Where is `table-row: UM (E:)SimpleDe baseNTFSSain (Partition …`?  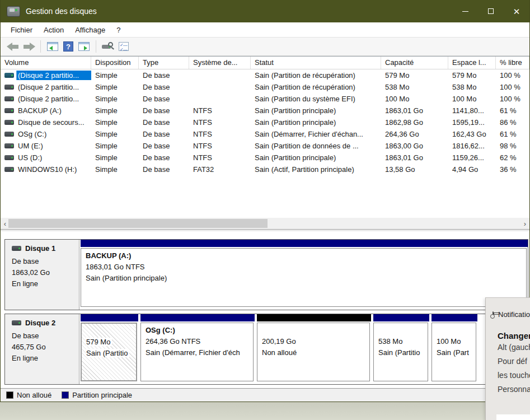
table-row: UM (E:)SimpleDe baseNTFSSain (Partition … is located at coordinates (265, 146).